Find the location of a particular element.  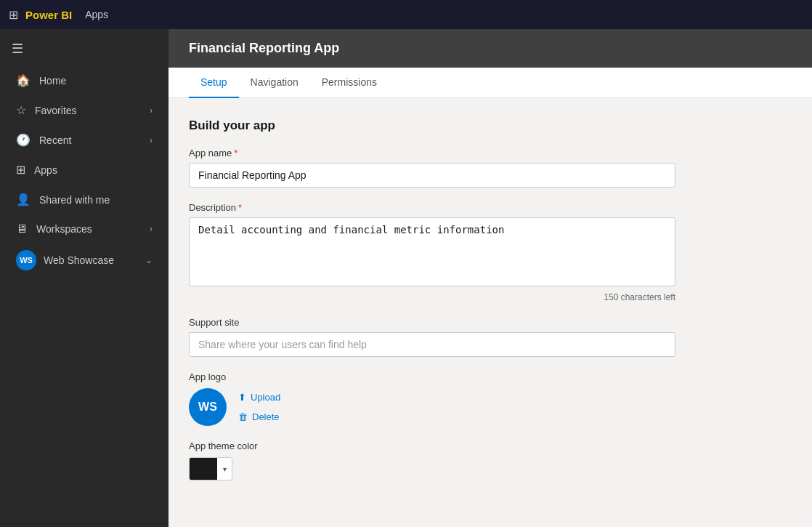

chevron-down-icon: ⌄ is located at coordinates (149, 260).